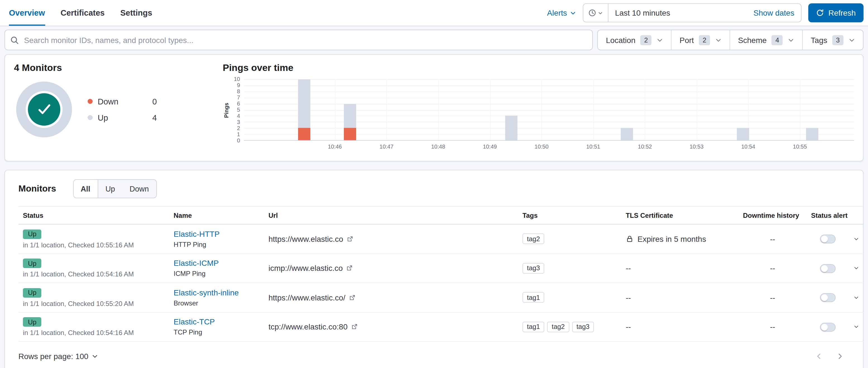 The height and width of the screenshot is (368, 868). What do you see at coordinates (239, 122) in the screenshot?
I see `y-axis-tick-label: 3` at bounding box center [239, 122].